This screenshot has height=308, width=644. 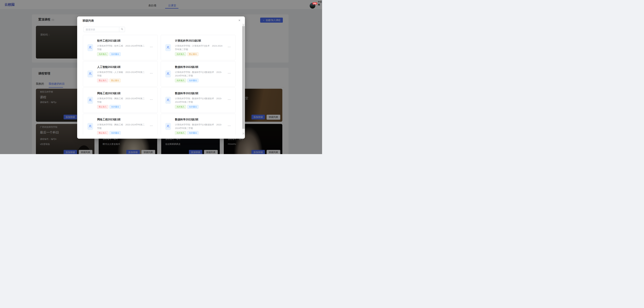 What do you see at coordinates (122, 74) in the screenshot?
I see `class-meta: 计算机科学学院 - 人工智能2023-2024学年第二学期` at bounding box center [122, 74].